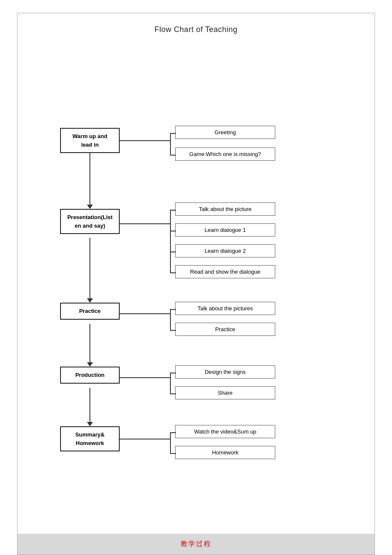  Describe the element at coordinates (90, 141) in the screenshot. I see `left-box-warm-up: Warm up and lead in` at that location.